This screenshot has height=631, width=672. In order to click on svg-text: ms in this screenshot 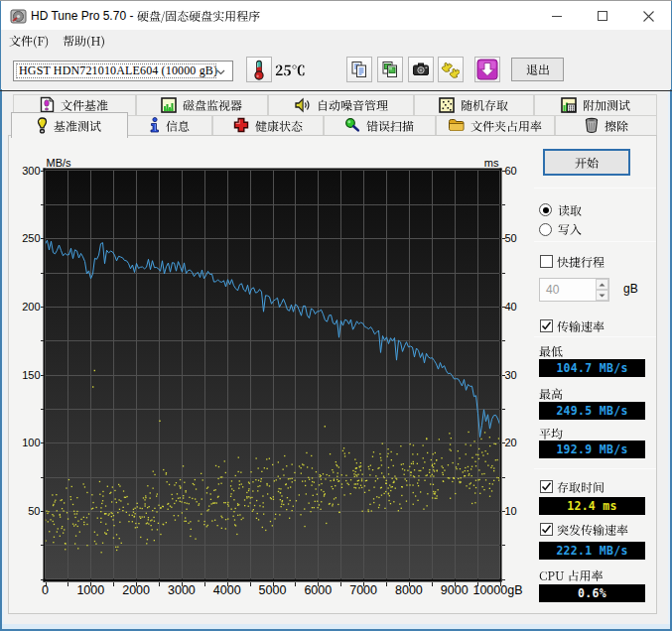, I will do `click(492, 163)`.